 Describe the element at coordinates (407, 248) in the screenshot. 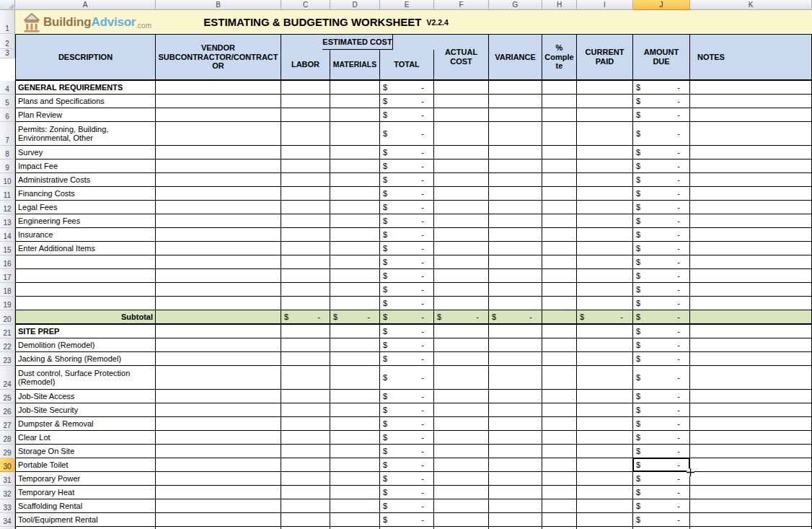

I see `cell-E15: $-` at that location.